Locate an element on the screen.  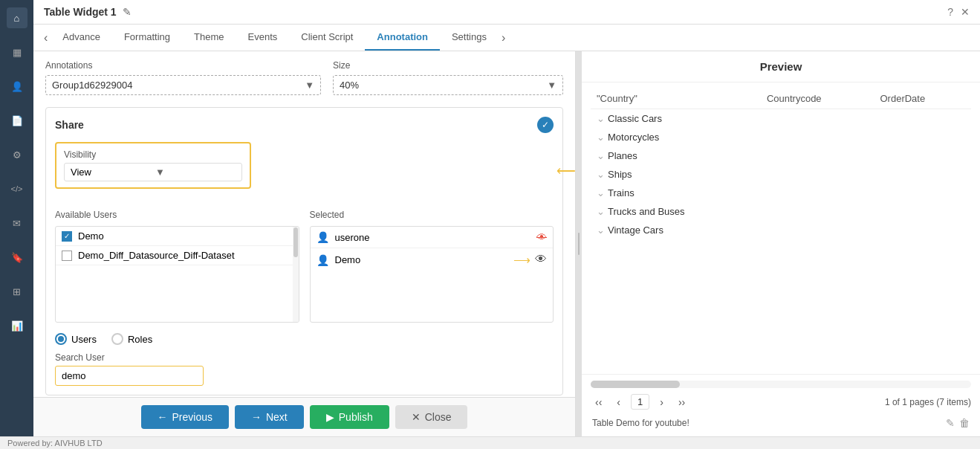
search-user-group: Search User is located at coordinates (305, 369).